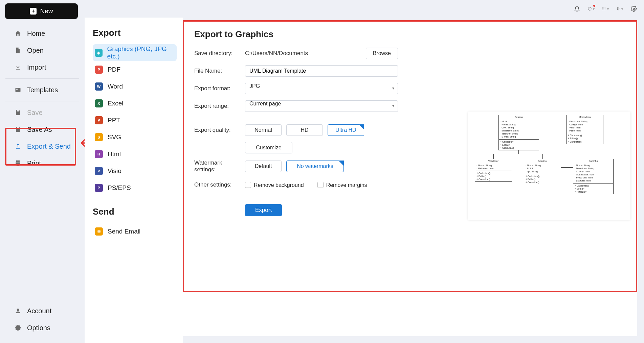  I want to click on format-excel: XExcel, so click(135, 103).